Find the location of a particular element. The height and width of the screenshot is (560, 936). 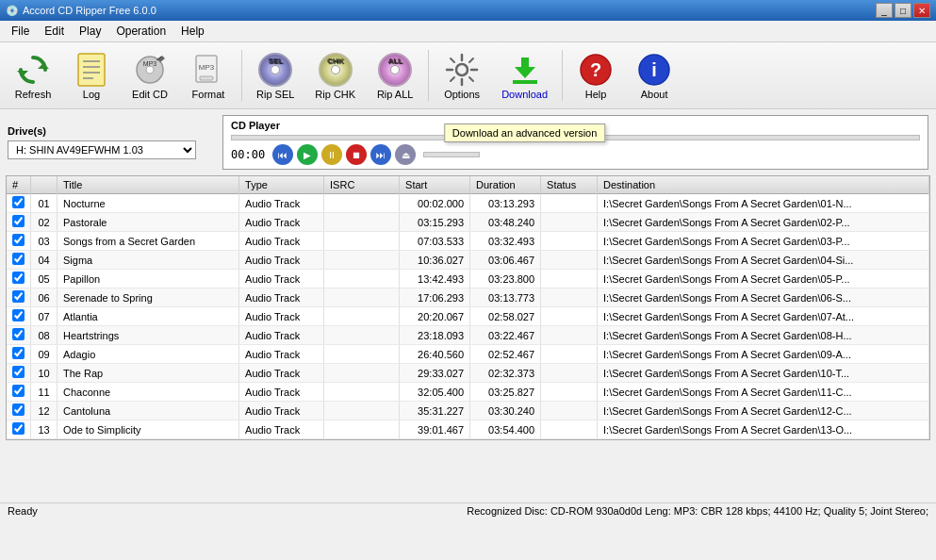

col-header-dest: Destination is located at coordinates (764, 185).